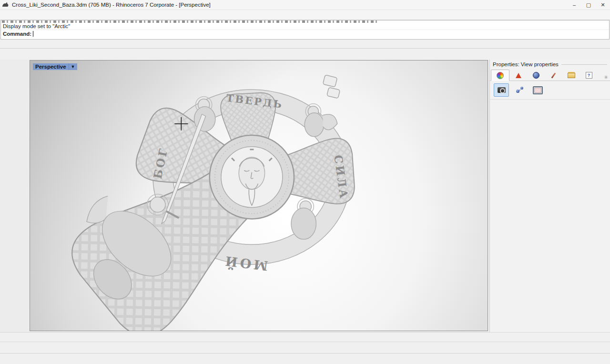  Describe the element at coordinates (519, 90) in the screenshot. I see `molecule-icon` at that location.